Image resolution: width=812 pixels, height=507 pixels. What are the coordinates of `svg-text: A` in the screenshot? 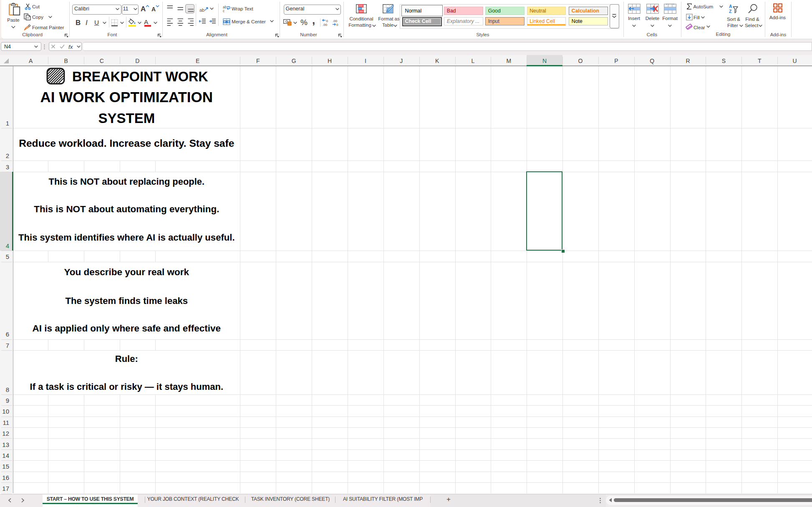 It's located at (731, 7).